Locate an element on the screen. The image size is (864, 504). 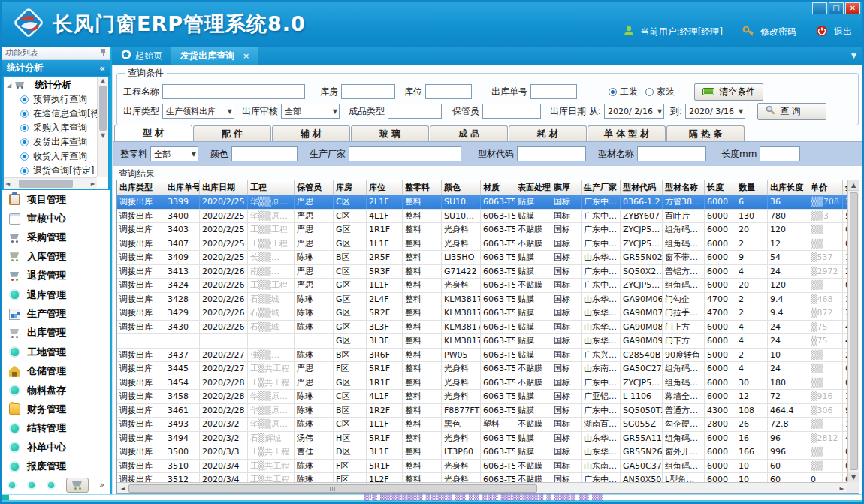
tab-overflow-icon: ▼ is located at coordinates (853, 56).